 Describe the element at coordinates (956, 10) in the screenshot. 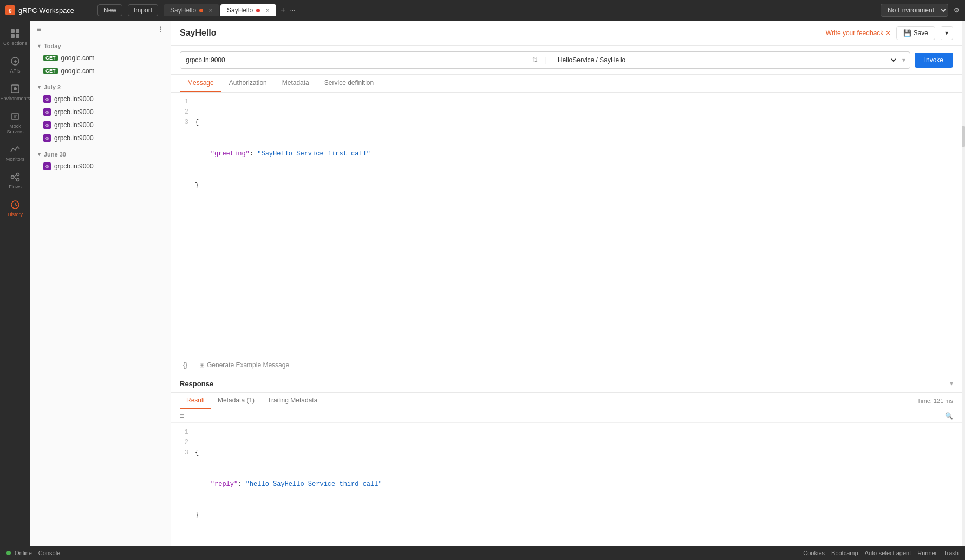

I see `settings-icon: ⚙` at that location.